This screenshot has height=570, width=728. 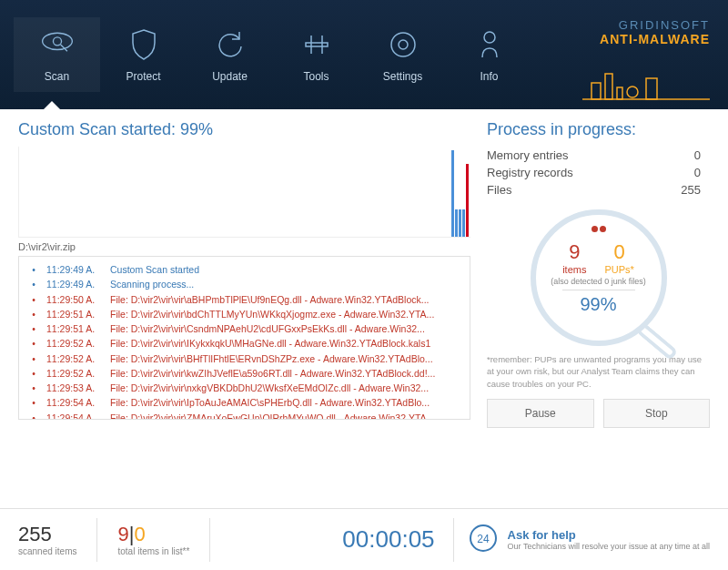 What do you see at coordinates (154, 540) in the screenshot?
I see `total-items-counter: 9|0 total items in list**` at bounding box center [154, 540].